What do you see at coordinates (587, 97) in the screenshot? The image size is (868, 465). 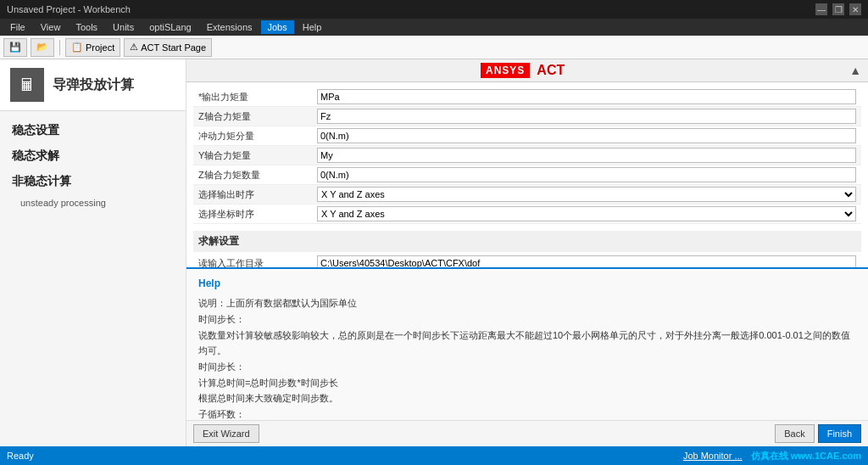 I see `input-output-moment` at bounding box center [587, 97].